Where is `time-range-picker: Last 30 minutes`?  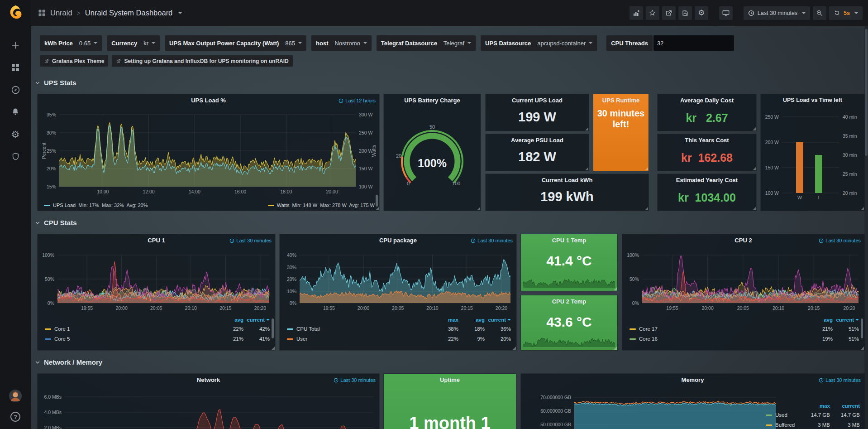
time-range-picker: Last 30 minutes is located at coordinates (777, 13).